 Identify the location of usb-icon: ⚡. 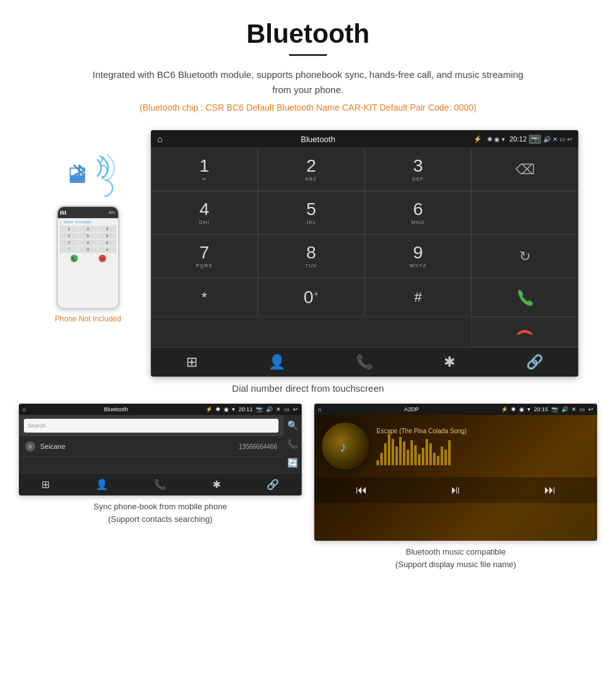
(478, 140).